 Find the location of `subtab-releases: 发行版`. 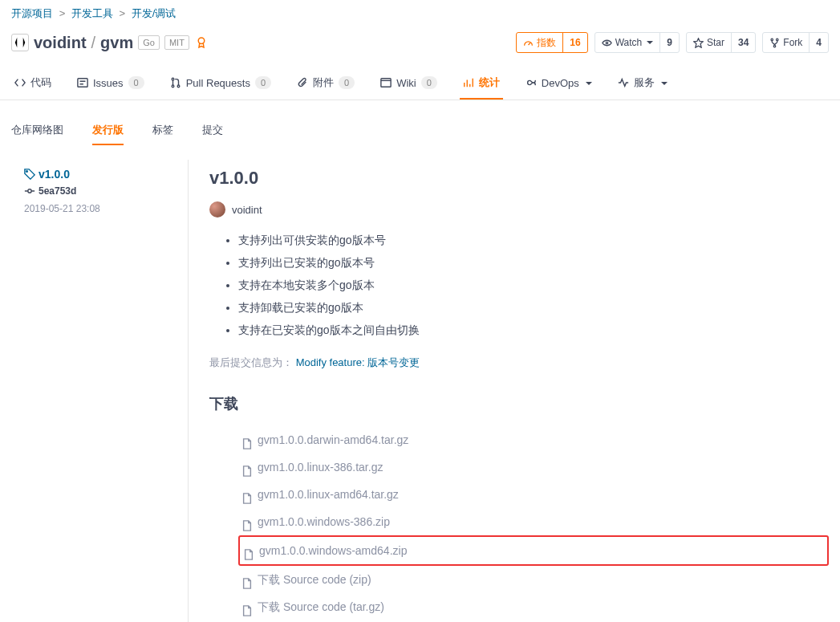

subtab-releases: 发行版 is located at coordinates (108, 131).